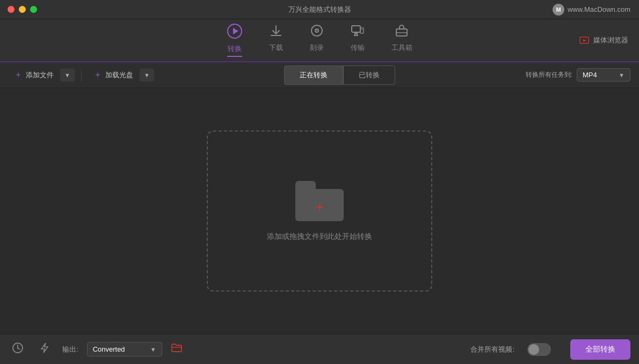  What do you see at coordinates (320, 10) in the screenshot?
I see `app-title: 万兴全能格式转换器` at bounding box center [320, 10].